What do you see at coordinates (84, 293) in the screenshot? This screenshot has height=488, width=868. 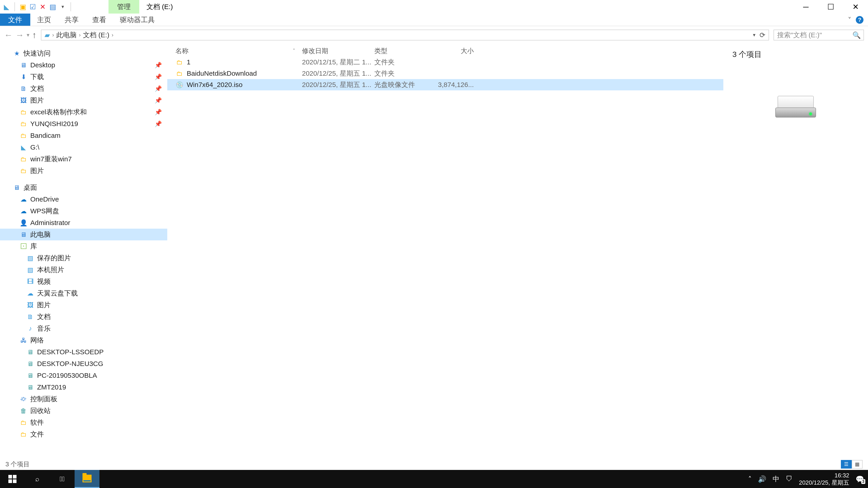 I see `sidebar-item-library: ☁天翼云盘下载` at bounding box center [84, 293].